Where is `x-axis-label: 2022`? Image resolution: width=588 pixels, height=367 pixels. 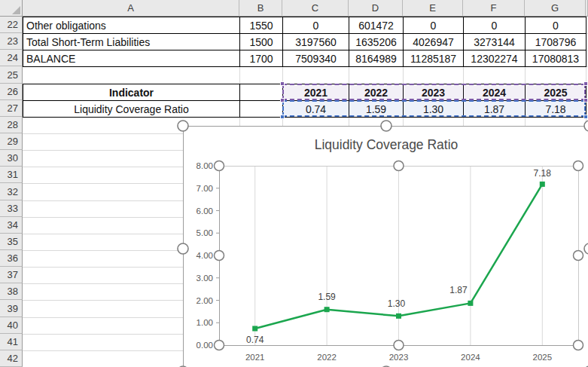
x-axis-label: 2022 is located at coordinates (327, 357).